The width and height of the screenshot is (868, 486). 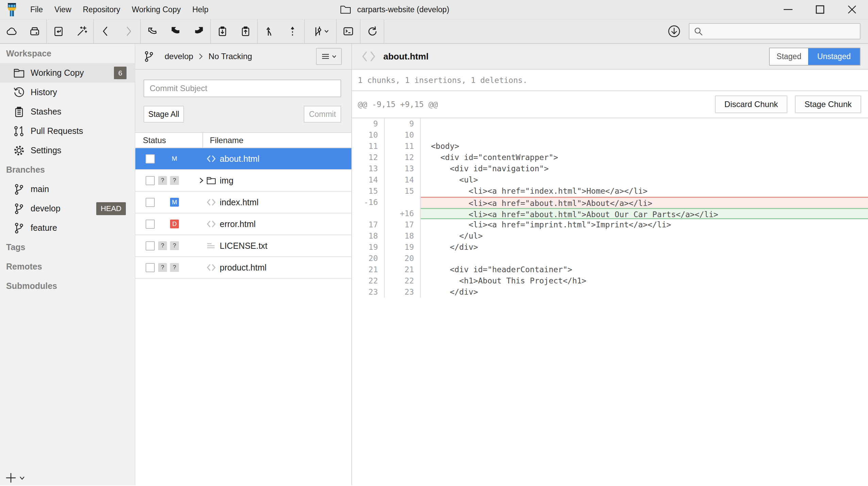 I want to click on staged-unstaged-toggle: Staged Unstaged, so click(x=815, y=56).